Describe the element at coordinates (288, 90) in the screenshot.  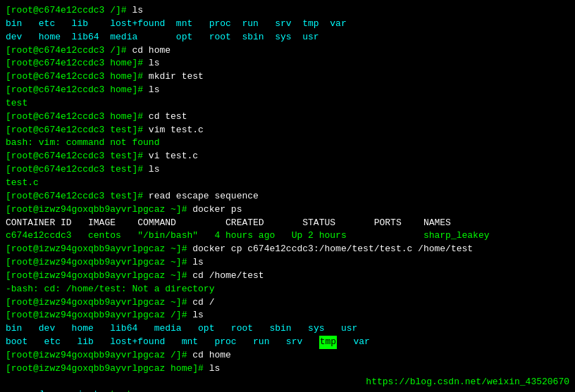
I see `line-7: [root@c674e12ccdc3 home]# ls` at that location.